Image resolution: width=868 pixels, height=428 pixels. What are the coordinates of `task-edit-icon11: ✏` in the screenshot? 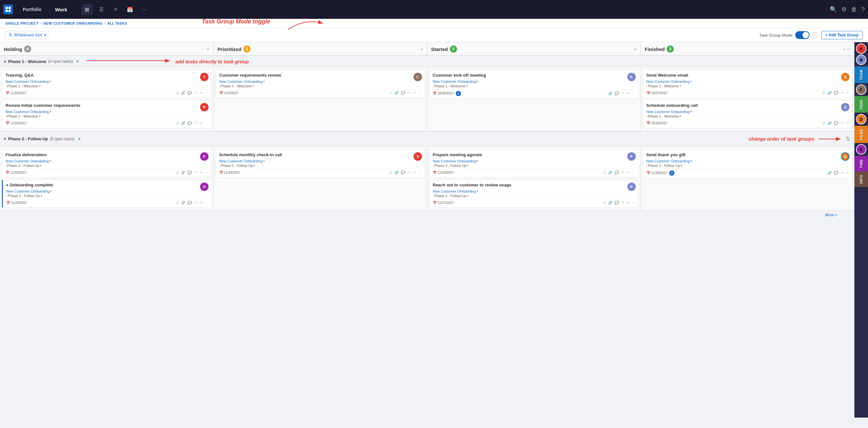 It's located at (628, 203).